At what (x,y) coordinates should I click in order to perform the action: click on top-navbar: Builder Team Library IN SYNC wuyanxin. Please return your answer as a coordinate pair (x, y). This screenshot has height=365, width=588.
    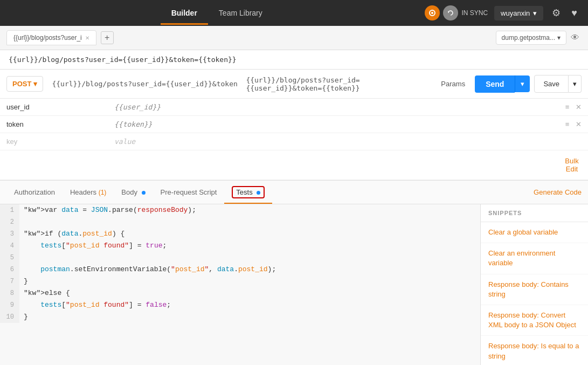
    Looking at the image, I should click on (294, 13).